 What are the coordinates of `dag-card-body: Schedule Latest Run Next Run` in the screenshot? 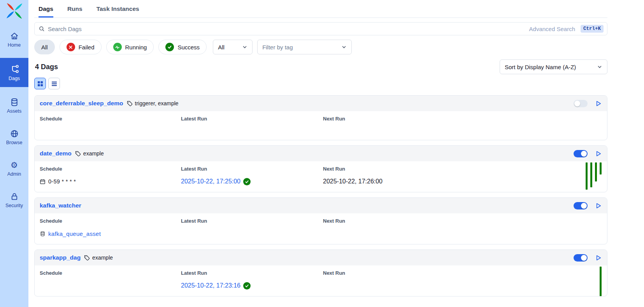 It's located at (321, 126).